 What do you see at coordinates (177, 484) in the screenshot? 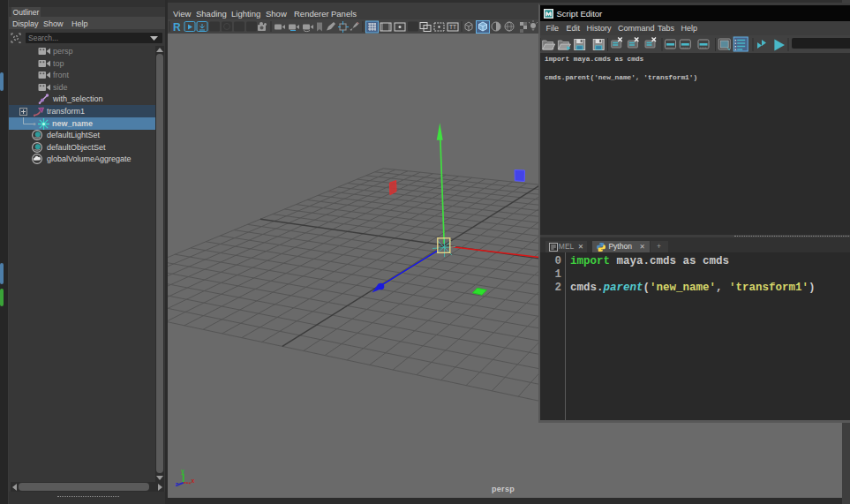
I see `svg-text: z` at bounding box center [177, 484].